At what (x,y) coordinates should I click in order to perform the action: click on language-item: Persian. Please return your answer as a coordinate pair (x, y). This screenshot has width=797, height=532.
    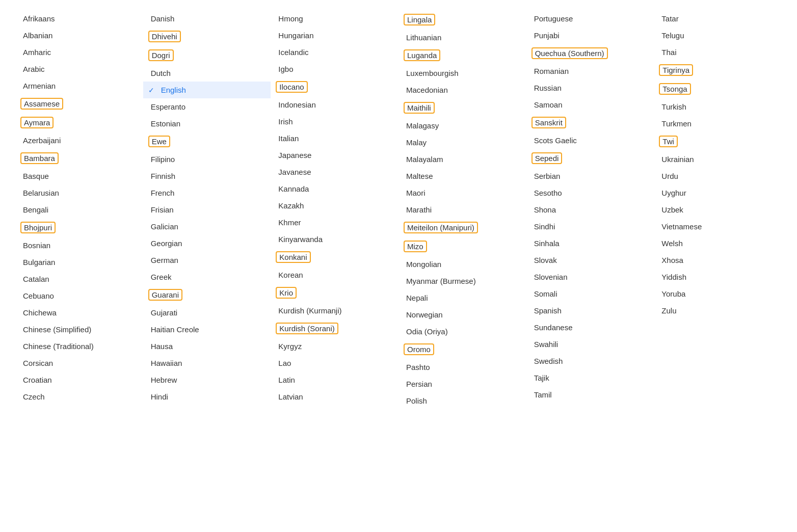
    Looking at the image, I should click on (463, 384).